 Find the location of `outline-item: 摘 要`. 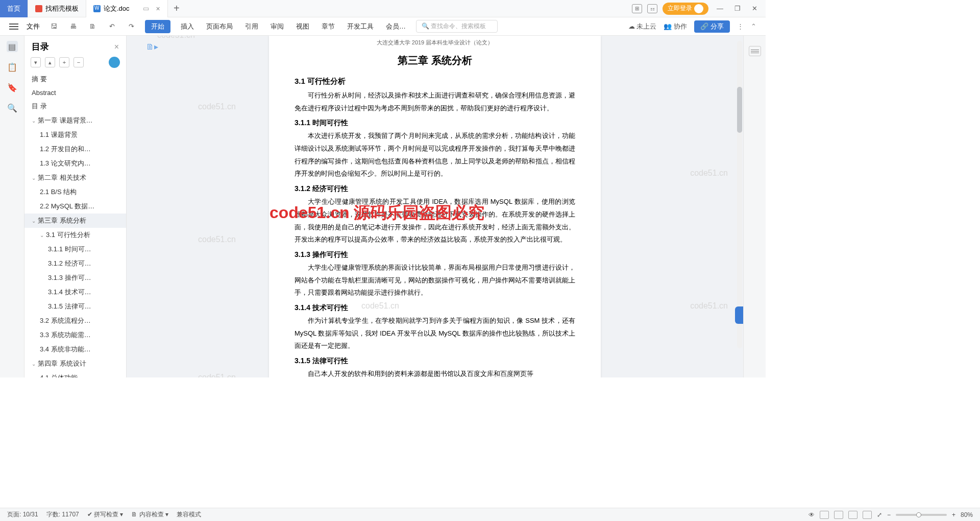

outline-item: 摘 要 is located at coordinates (76, 79).